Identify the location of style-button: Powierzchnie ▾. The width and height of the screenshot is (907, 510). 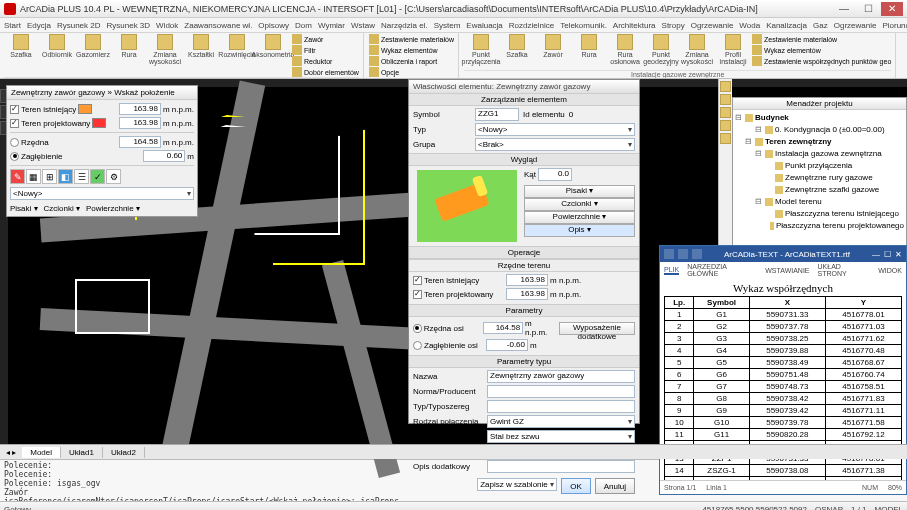
(580, 218).